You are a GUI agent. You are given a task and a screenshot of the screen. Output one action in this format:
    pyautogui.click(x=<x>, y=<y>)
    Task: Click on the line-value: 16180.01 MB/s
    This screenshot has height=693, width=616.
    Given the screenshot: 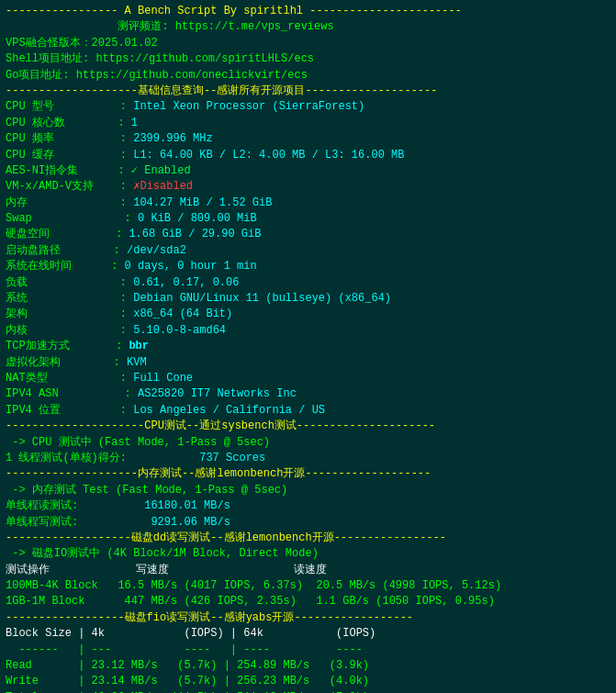 What is the action you would take?
    pyautogui.click(x=187, y=506)
    